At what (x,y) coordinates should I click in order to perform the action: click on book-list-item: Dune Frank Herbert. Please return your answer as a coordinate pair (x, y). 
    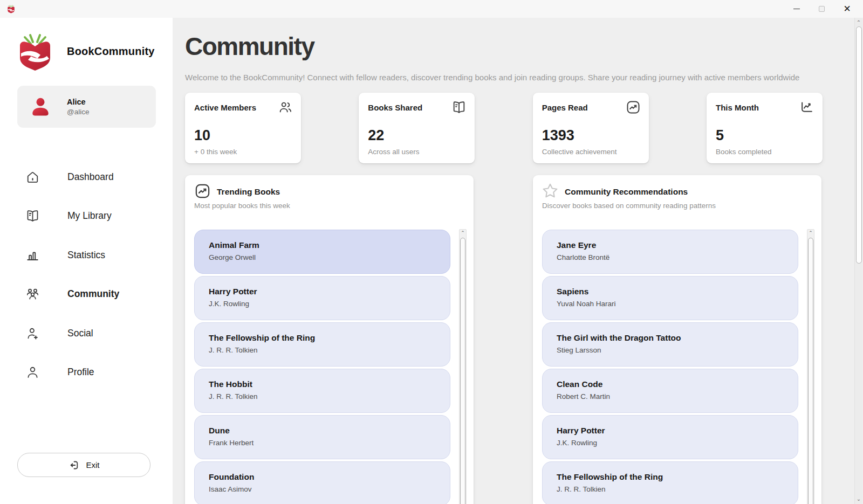
    Looking at the image, I should click on (323, 437).